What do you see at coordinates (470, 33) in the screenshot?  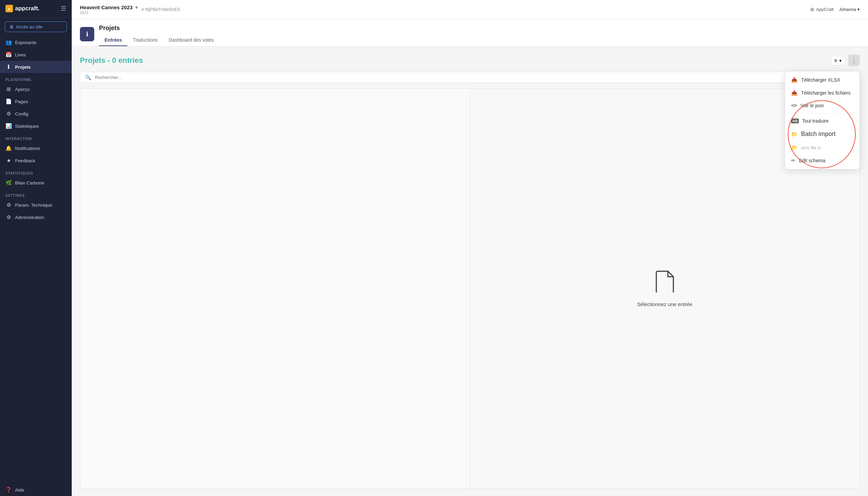 I see `page-header: ℹ Projets Entrées Traductions Dashboard …` at bounding box center [470, 33].